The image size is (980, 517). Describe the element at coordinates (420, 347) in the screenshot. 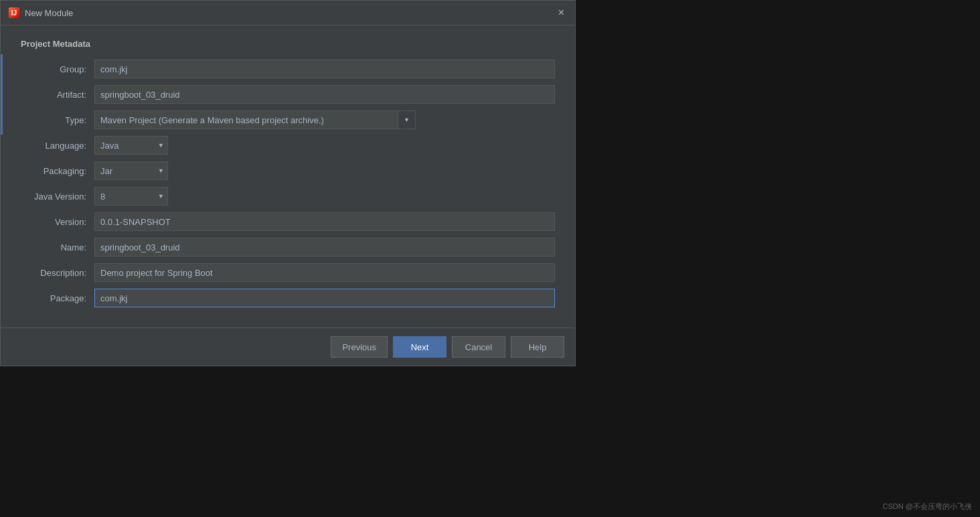

I see `next-button: Next` at that location.